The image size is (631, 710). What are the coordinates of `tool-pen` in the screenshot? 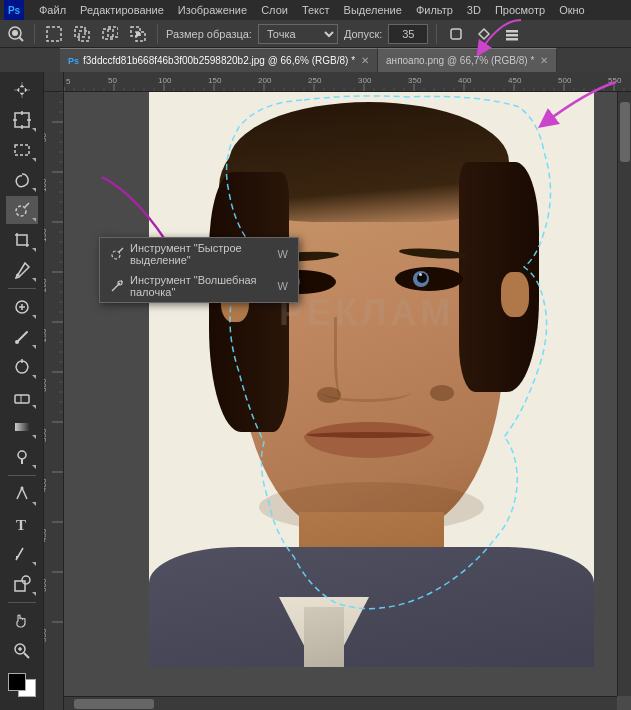 It's located at (22, 494).